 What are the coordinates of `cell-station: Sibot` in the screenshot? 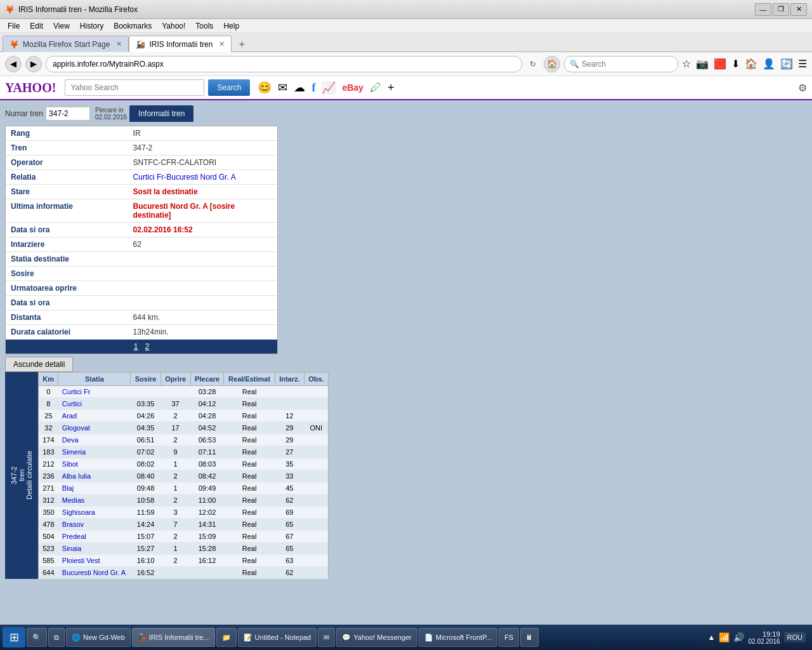 It's located at (95, 465).